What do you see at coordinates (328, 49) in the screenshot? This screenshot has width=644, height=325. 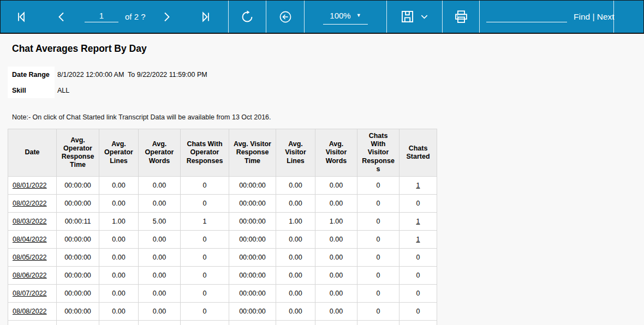 I see `report-title: Chat Averages Report By Day` at bounding box center [328, 49].